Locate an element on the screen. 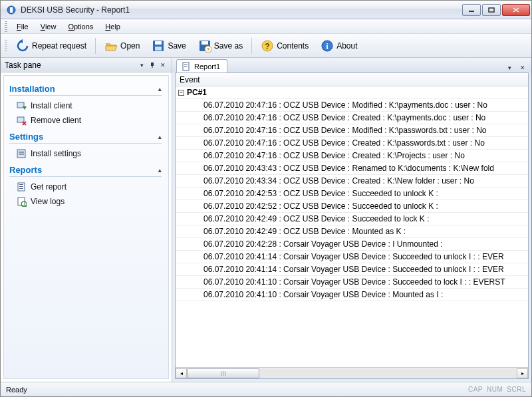 This screenshot has height=397, width=532. settings-icon is located at coordinates (21, 154).